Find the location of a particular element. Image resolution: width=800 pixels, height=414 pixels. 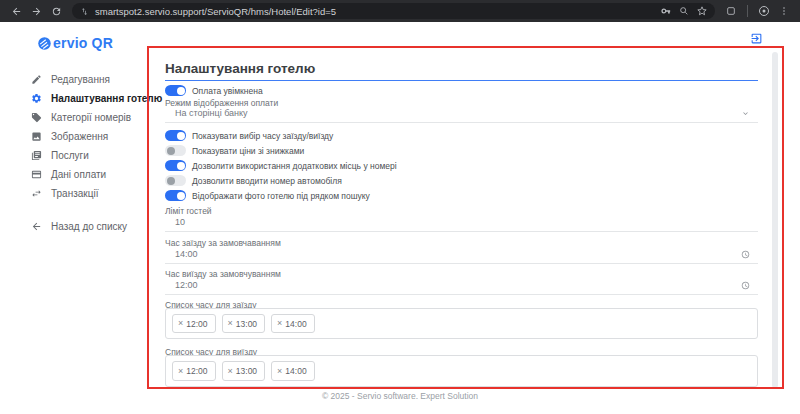

default-checkout-value: 12:00 is located at coordinates (186, 285).